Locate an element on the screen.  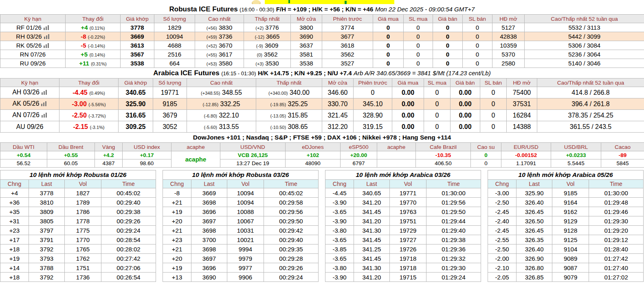
prev-session-cell: 328.90 is located at coordinates (373, 116).